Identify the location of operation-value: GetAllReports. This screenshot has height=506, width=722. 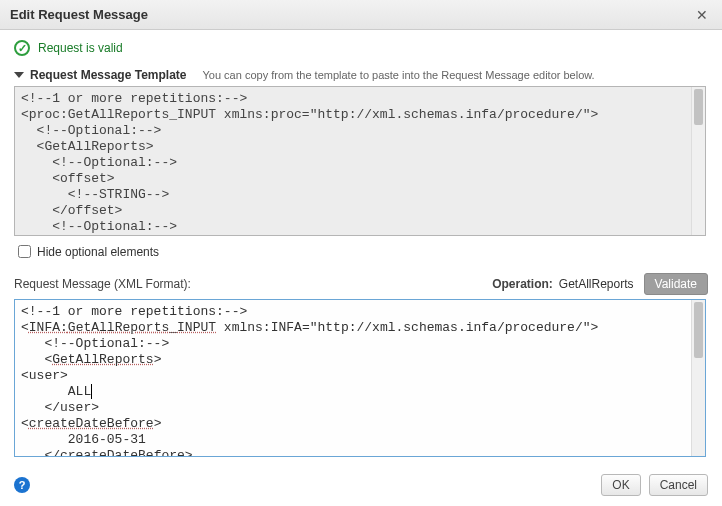
(596, 284).